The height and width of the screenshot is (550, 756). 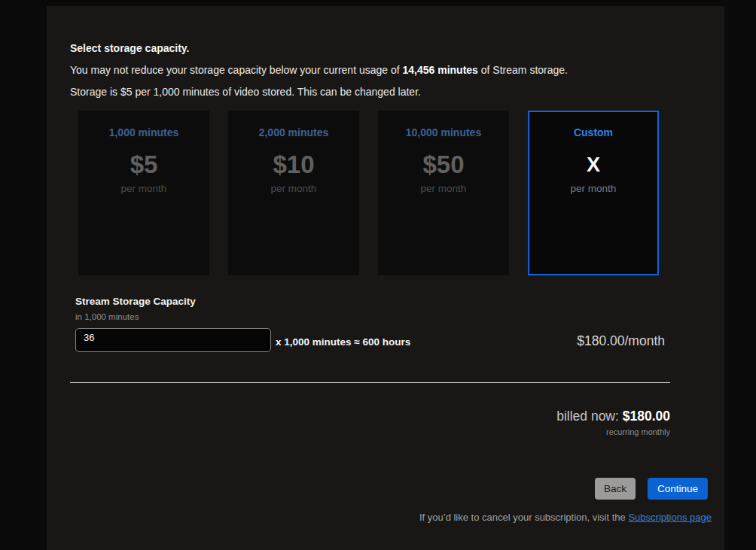 I want to click on tier-title: Custom, so click(x=593, y=132).